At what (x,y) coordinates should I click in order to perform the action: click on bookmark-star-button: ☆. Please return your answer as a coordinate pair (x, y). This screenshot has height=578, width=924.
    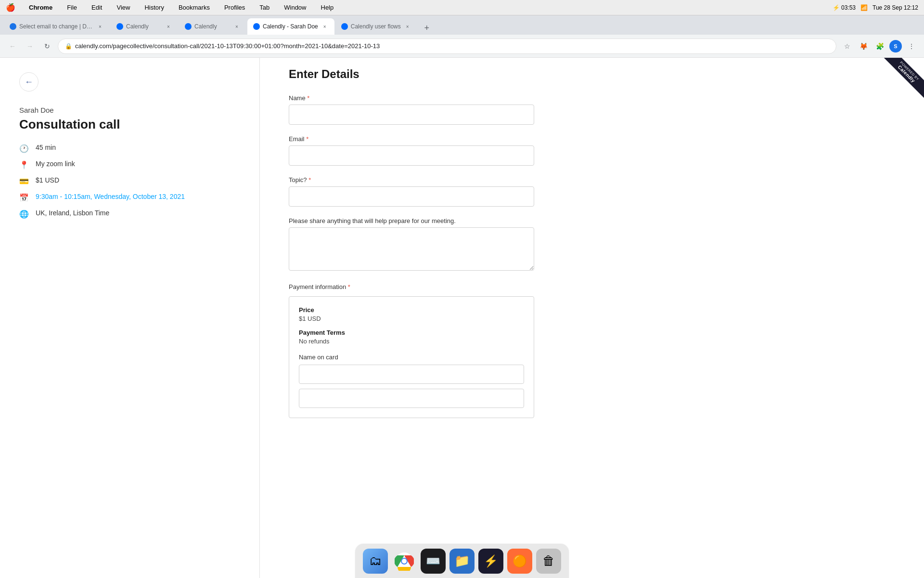
    Looking at the image, I should click on (847, 46).